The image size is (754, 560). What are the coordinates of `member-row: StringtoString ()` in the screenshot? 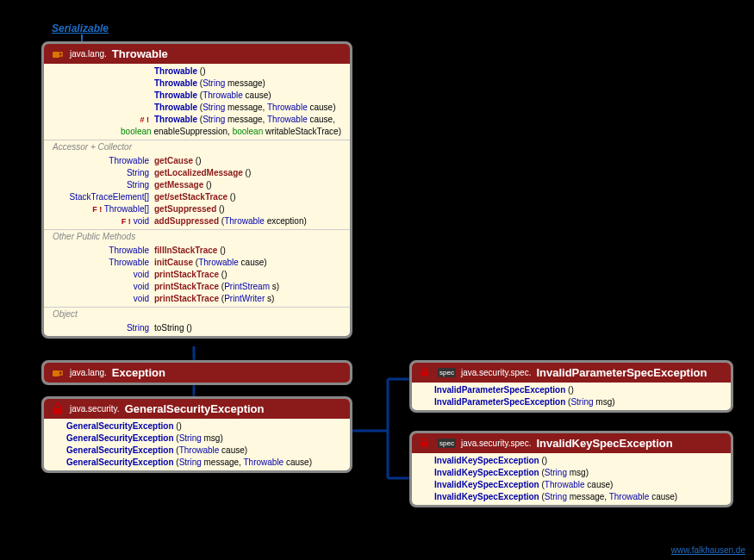 It's located at (196, 328).